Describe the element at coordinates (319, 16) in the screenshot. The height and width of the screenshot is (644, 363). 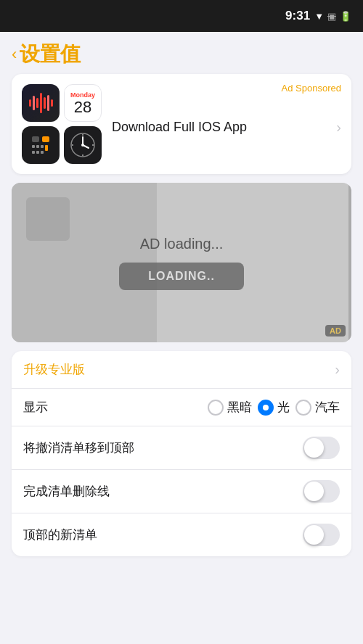
I see `wifi-icon: ▼` at that location.